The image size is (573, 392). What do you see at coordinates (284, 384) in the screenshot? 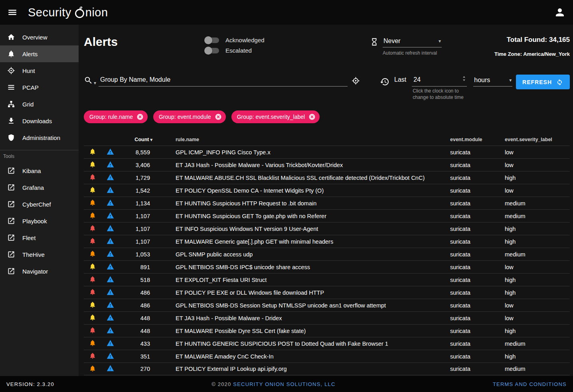
I see `copyright-link: SECURITY ONION SOLUTIONS, LLC` at bounding box center [284, 384].